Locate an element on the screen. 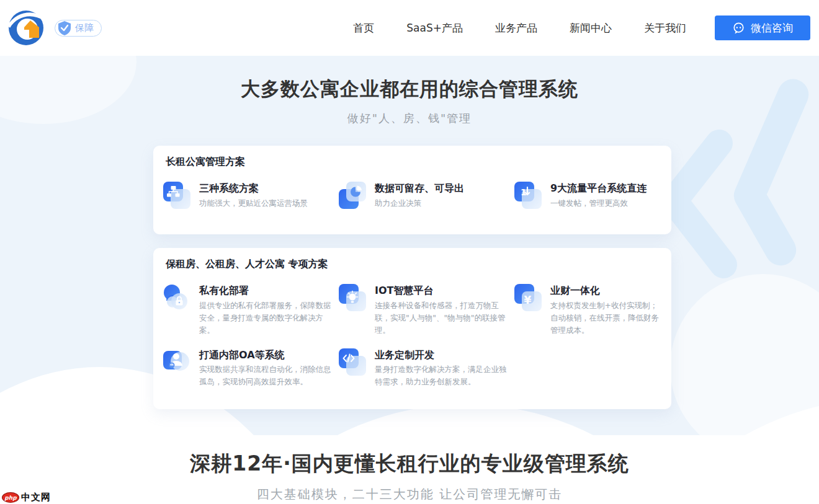  feature-desc: 一键发帖，管理更高效 is located at coordinates (598, 203).